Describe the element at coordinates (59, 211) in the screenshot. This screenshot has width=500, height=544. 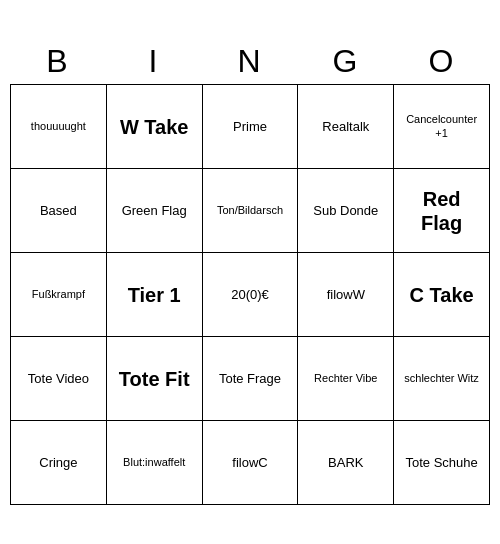
I see `bingo-cell: Based` at that location.